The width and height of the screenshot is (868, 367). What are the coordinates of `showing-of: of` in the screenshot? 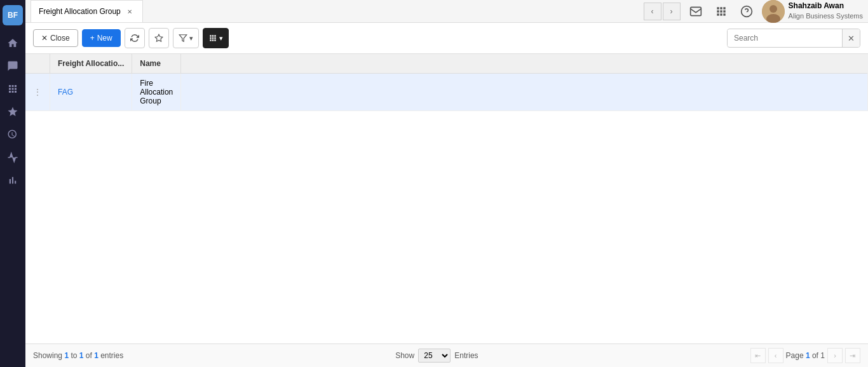 It's located at (89, 356).